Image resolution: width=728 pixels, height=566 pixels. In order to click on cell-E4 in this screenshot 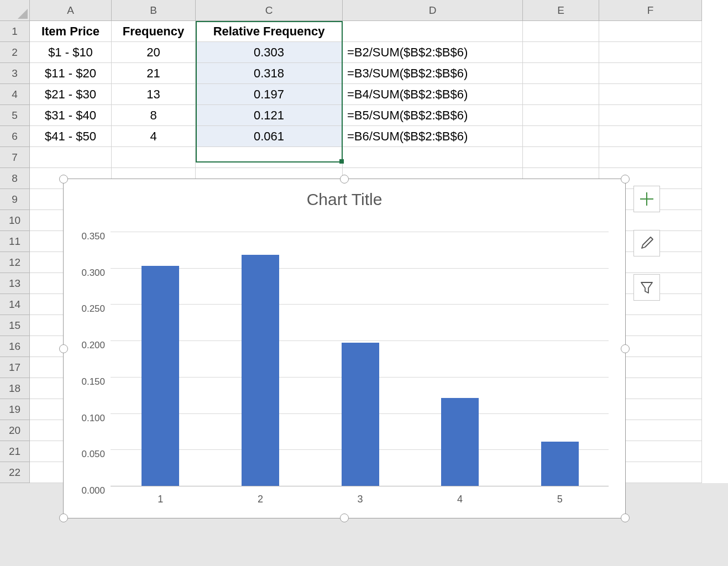, I will do `click(561, 95)`.